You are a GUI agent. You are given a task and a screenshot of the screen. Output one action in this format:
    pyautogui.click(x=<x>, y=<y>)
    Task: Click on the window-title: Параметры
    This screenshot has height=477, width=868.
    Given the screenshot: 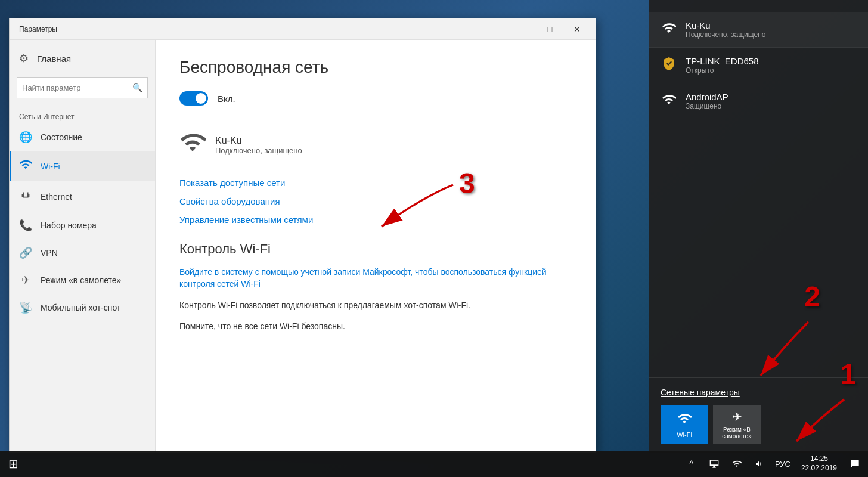 What is the action you would take?
    pyautogui.click(x=38, y=29)
    